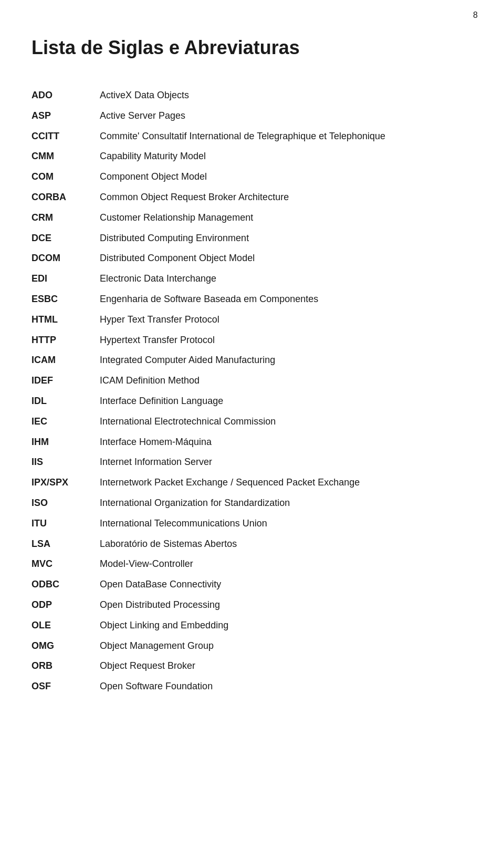 The height and width of the screenshot is (859, 504). Describe the element at coordinates (252, 584) in the screenshot. I see `table-row: ODBCOpen DataBase Connectivity` at that location.